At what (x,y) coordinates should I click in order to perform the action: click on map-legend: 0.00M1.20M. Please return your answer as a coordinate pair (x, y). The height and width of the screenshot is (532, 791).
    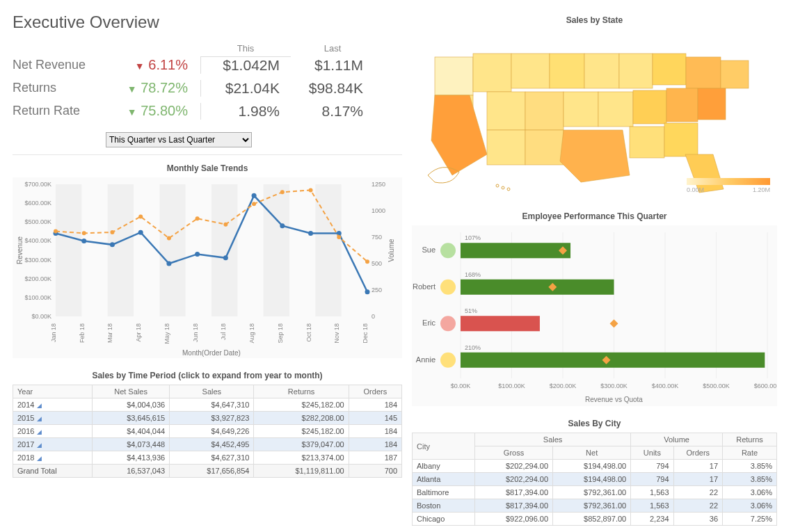
    Looking at the image, I should click on (728, 186).